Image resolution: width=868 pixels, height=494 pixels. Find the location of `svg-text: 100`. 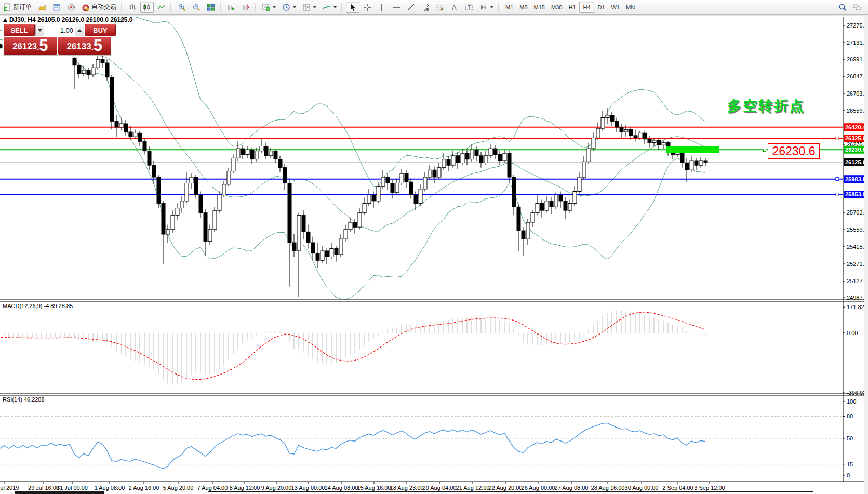

svg-text: 100 is located at coordinates (851, 402).